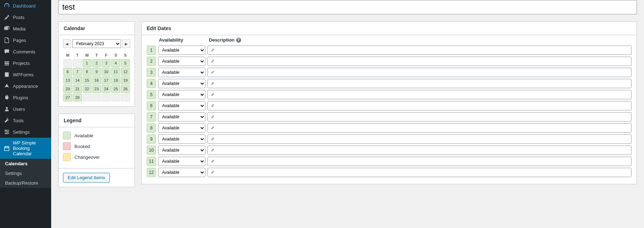  What do you see at coordinates (26, 174) in the screenshot?
I see `submenu-item-settings: Settings` at bounding box center [26, 174].